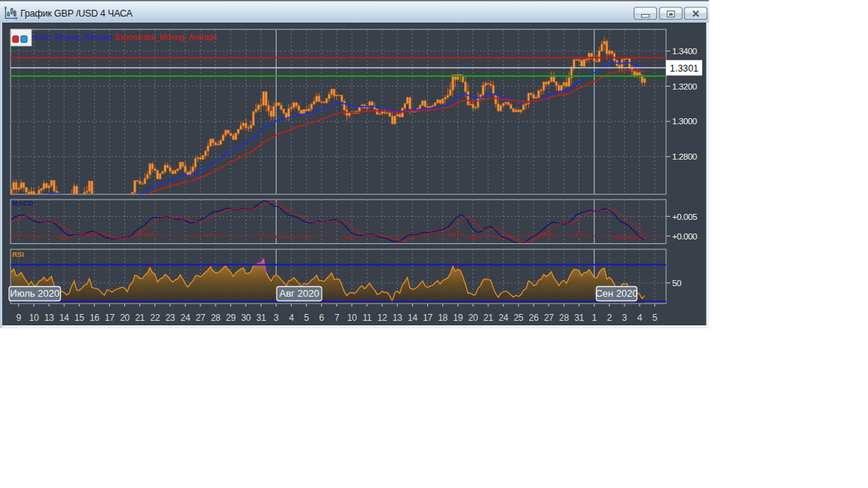 This screenshot has height=488, width=868. What do you see at coordinates (684, 51) in the screenshot?
I see `svg-text: 1.3400` at bounding box center [684, 51].